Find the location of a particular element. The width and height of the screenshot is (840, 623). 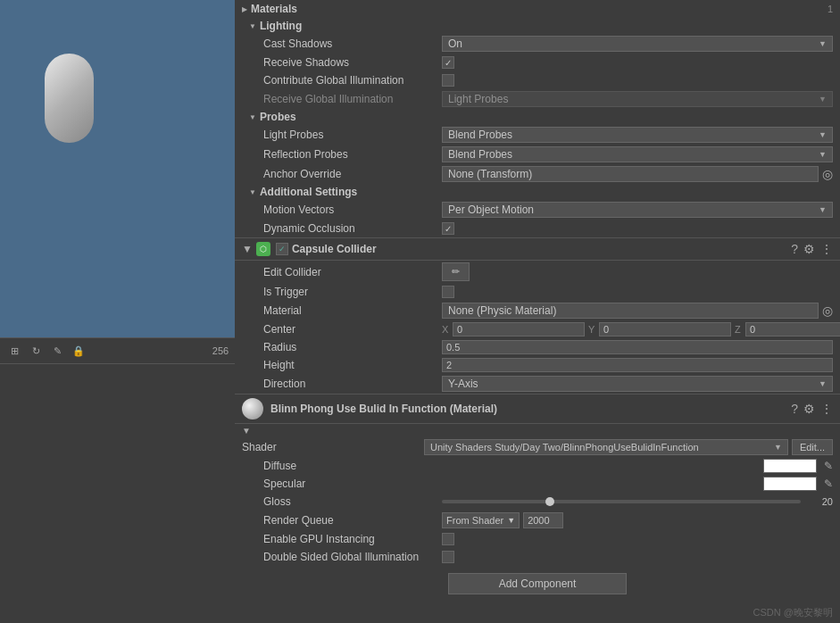

double-sided-gi-value is located at coordinates (637, 557).